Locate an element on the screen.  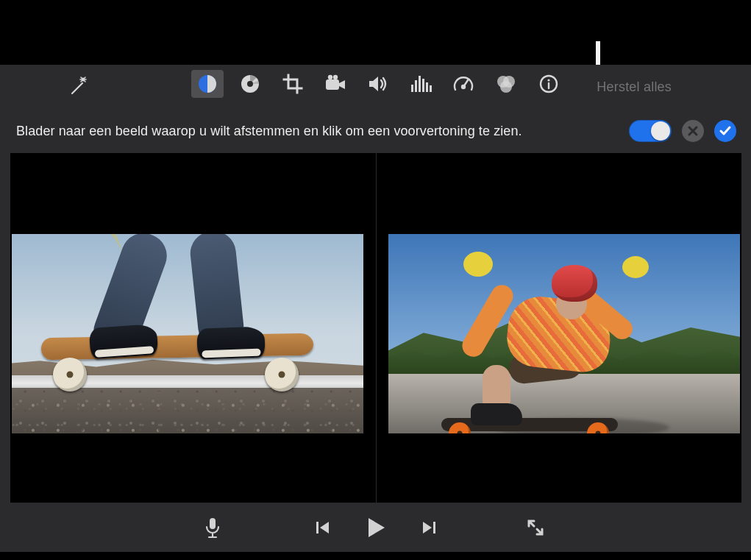
video-camera-icon is located at coordinates (335, 84).